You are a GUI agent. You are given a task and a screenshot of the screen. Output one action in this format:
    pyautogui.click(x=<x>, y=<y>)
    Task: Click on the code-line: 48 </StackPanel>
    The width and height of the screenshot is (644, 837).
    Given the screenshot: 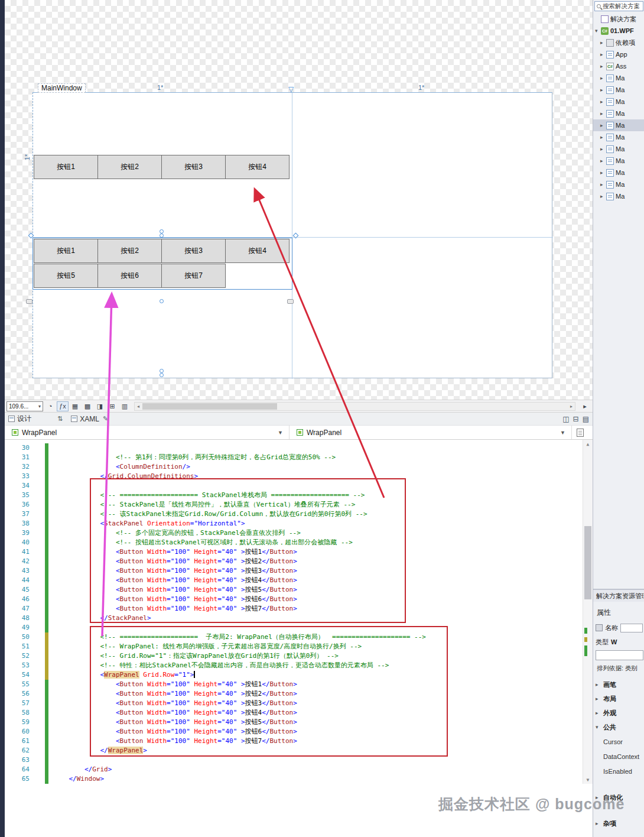 What is the action you would take?
    pyautogui.click(x=294, y=618)
    